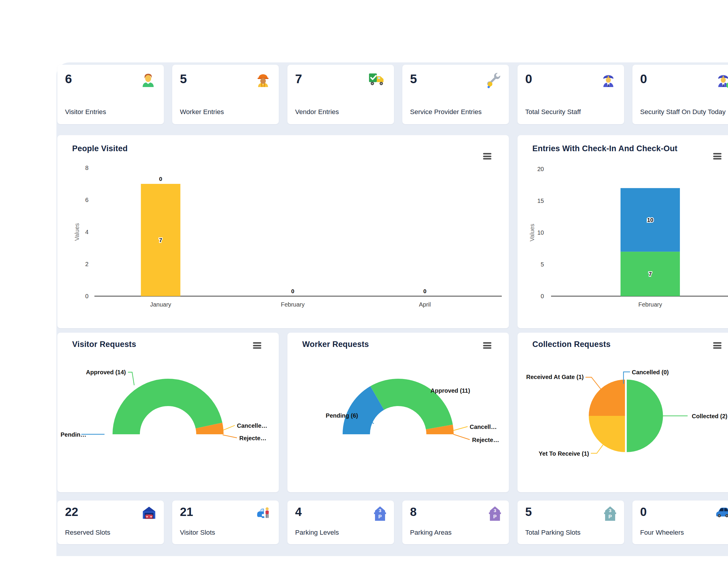 This screenshot has width=728, height=562. I want to click on entries-check-chart-card: Entries With Check-In And Check-Out, so click(623, 231).